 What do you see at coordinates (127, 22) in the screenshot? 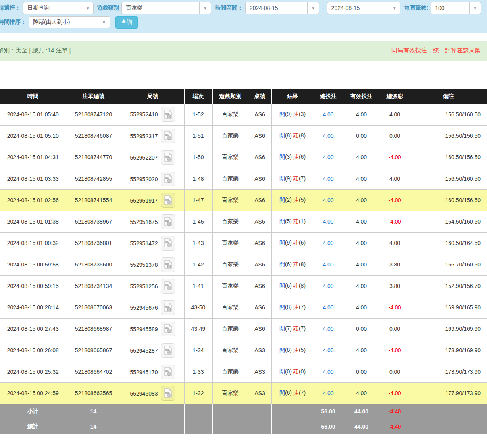
I see `search-button: 查詢` at bounding box center [127, 22].